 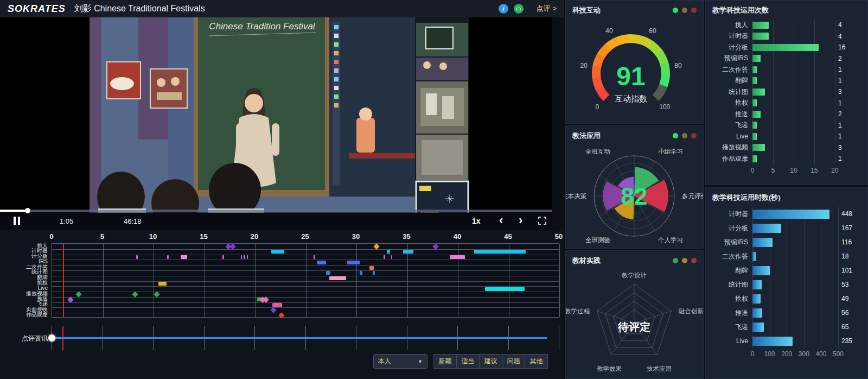 What do you see at coordinates (536, 362) in the screenshot?
I see `comment-tag-button-4: 其他` at bounding box center [536, 362].